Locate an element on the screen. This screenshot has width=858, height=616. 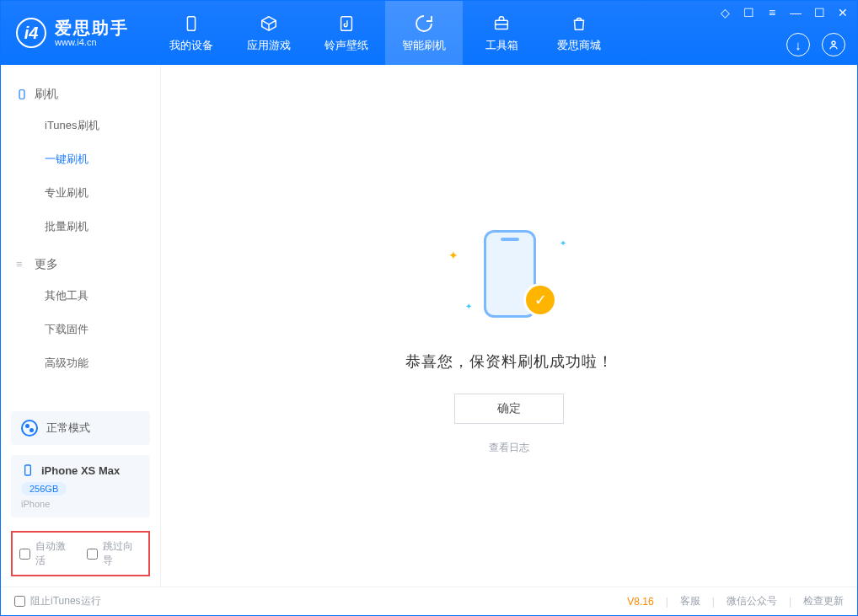
version-label: V8.16 is located at coordinates (641, 602).